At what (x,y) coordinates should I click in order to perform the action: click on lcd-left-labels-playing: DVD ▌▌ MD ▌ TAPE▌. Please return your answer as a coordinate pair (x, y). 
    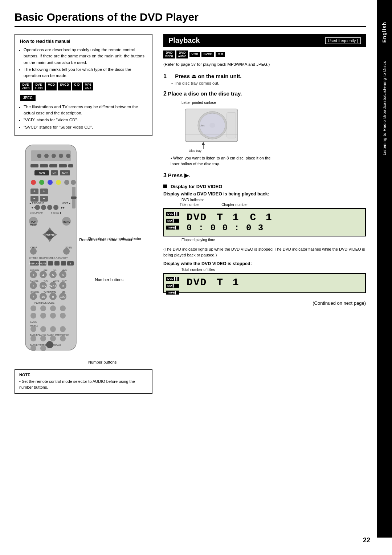
    Looking at the image, I should click on (173, 221).